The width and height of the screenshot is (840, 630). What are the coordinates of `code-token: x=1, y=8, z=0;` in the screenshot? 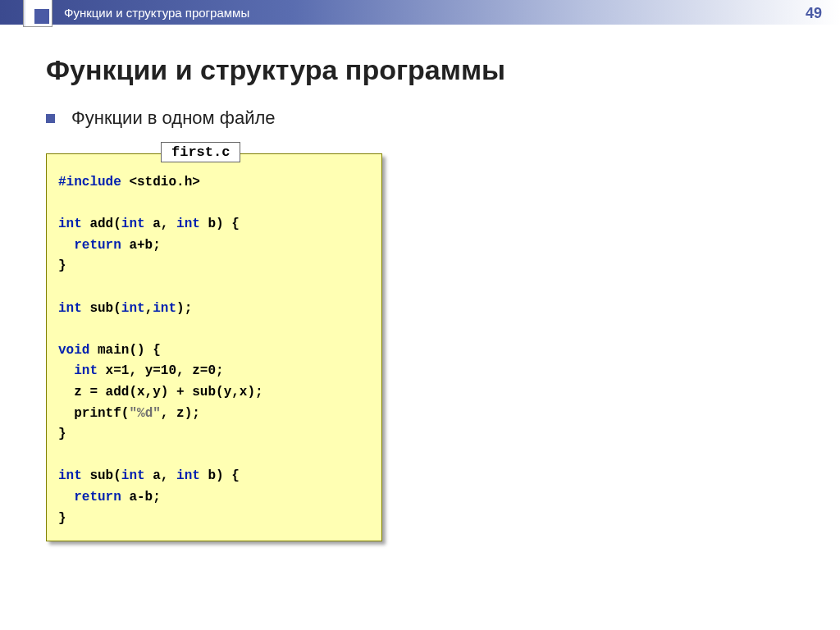 It's located at (161, 371).